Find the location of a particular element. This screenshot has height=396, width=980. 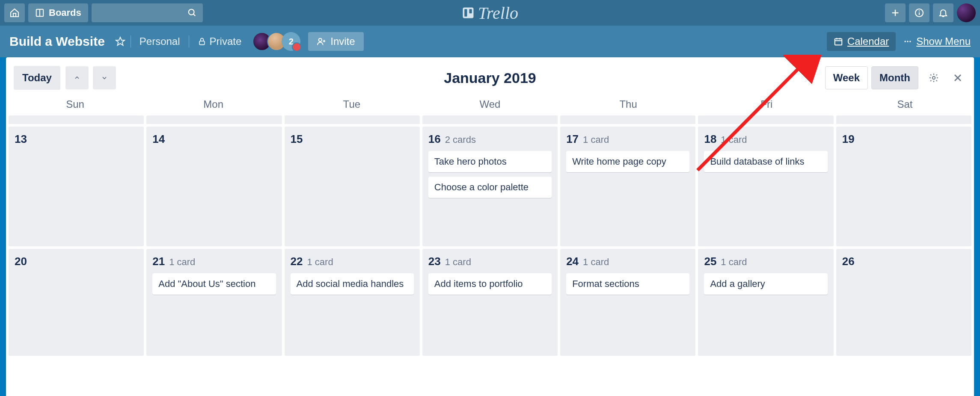

search-input is located at coordinates (147, 13).